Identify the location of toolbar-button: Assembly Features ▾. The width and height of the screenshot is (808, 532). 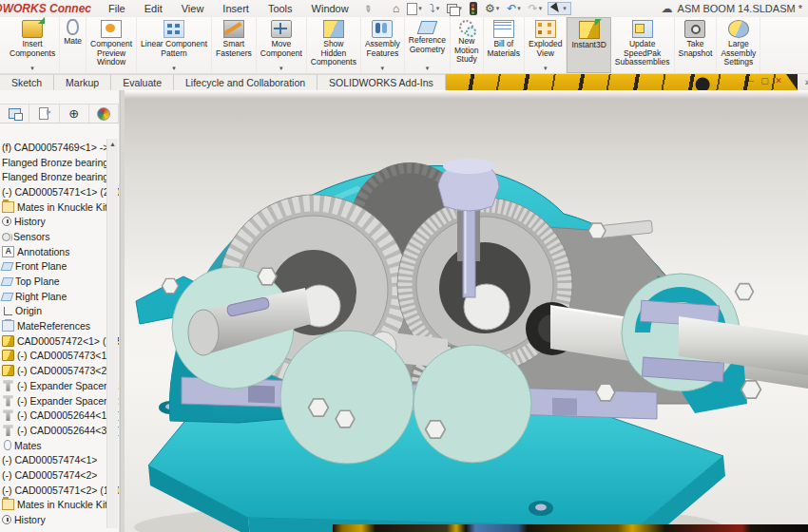
(383, 46).